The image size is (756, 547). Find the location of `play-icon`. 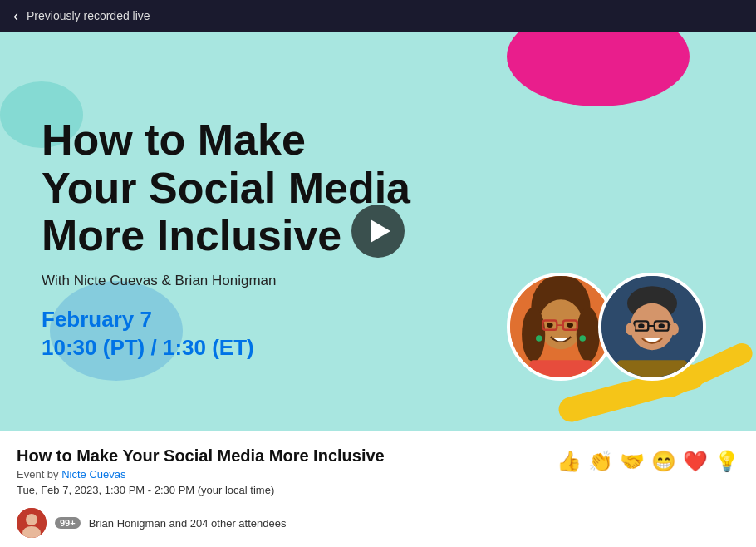

play-icon is located at coordinates (380, 231).